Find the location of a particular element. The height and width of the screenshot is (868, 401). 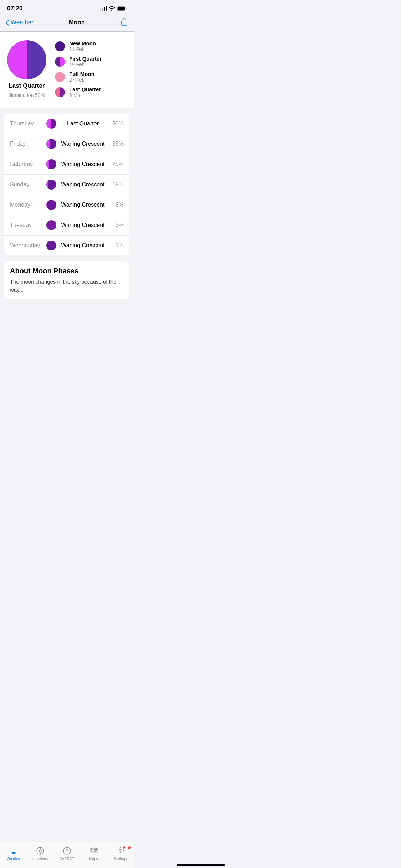

table-section: Thursday Last Quarter 50% Friday Waning … is located at coordinates (67, 185).